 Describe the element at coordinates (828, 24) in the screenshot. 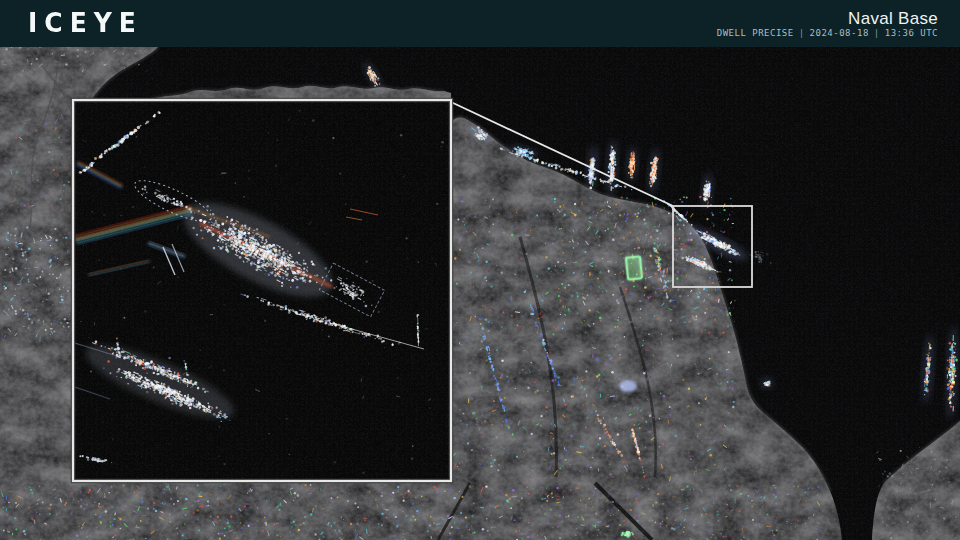

I see `header-right: Naval Base DWELL PRECISE|2024-08-18|13:3…` at that location.